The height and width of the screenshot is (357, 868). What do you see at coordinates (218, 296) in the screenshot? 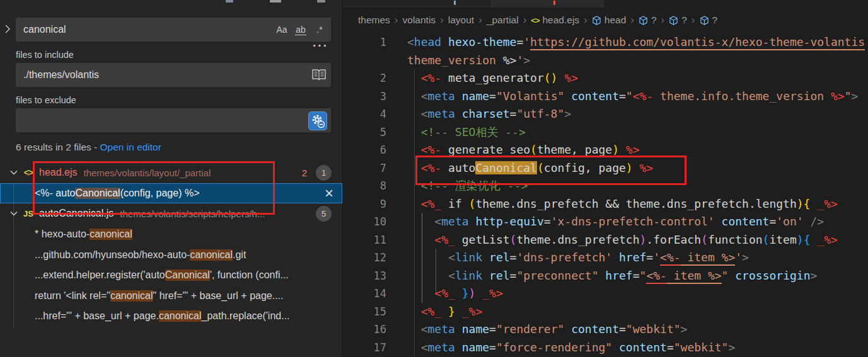
I see `match-post-text: " href="' + base_url + page....` at bounding box center [218, 296].